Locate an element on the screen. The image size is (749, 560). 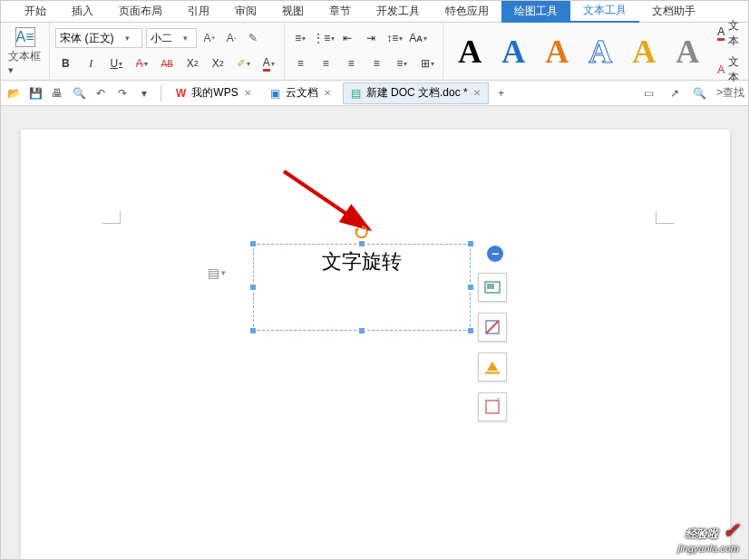
layout-options-button is located at coordinates (492, 287).